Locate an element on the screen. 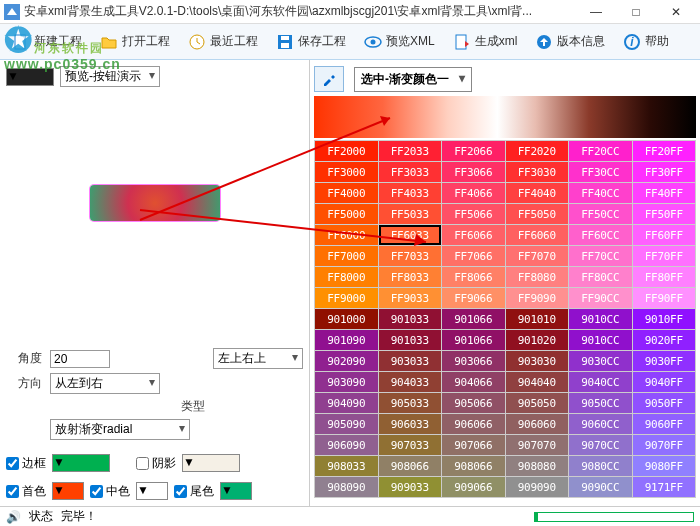 This screenshot has width=700, height=526. color-cell: 9090CC is located at coordinates (600, 487).